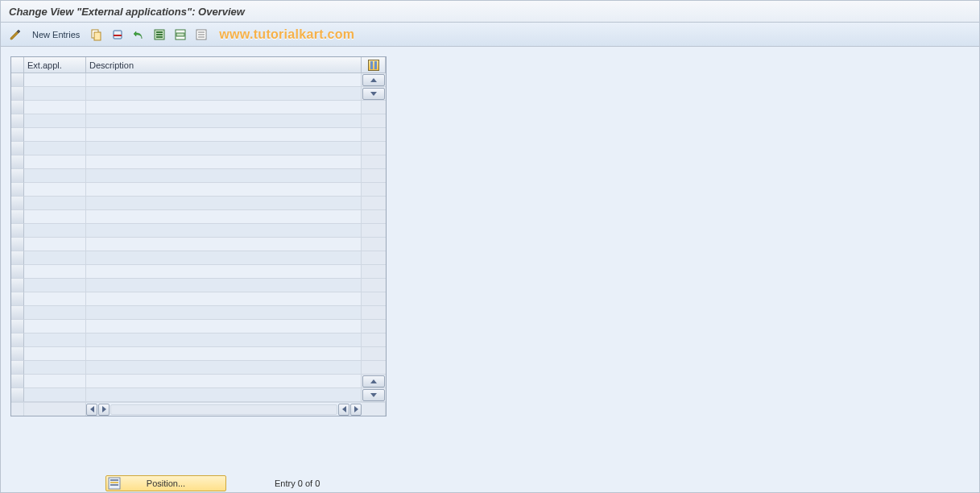 This screenshot has height=493, width=980. Describe the element at coordinates (55, 65) in the screenshot. I see `column-header-ext-appl: Ext.appl.` at that location.